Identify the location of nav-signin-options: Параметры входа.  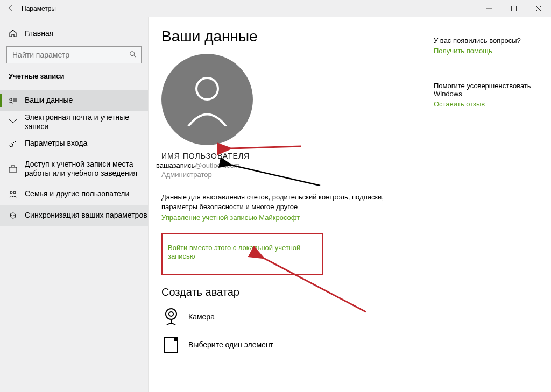
(74, 144).